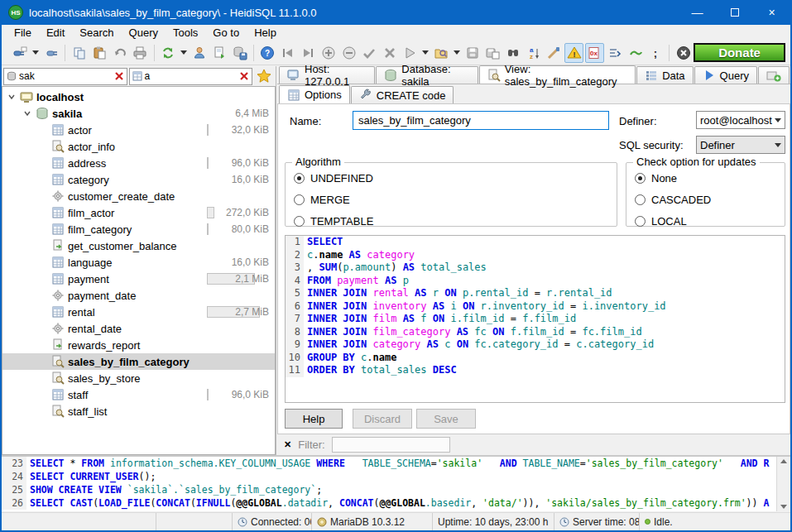 The image size is (792, 532). Describe the element at coordinates (771, 12) in the screenshot. I see `close-button: ×` at that location.